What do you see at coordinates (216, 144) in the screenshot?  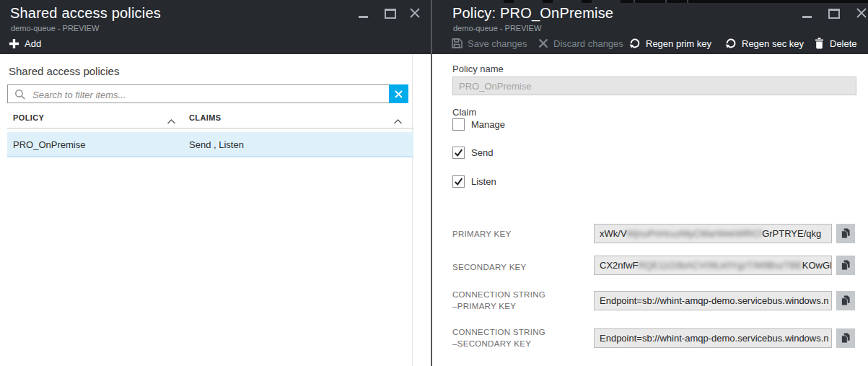 I see `row-claims-cell: Send , Listen` at bounding box center [216, 144].